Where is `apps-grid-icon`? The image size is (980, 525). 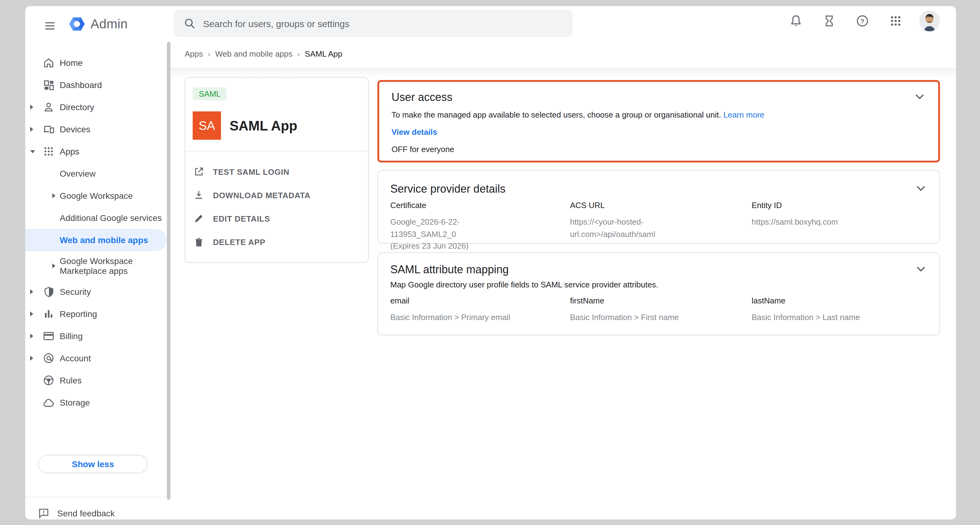
apps-grid-icon is located at coordinates (896, 21).